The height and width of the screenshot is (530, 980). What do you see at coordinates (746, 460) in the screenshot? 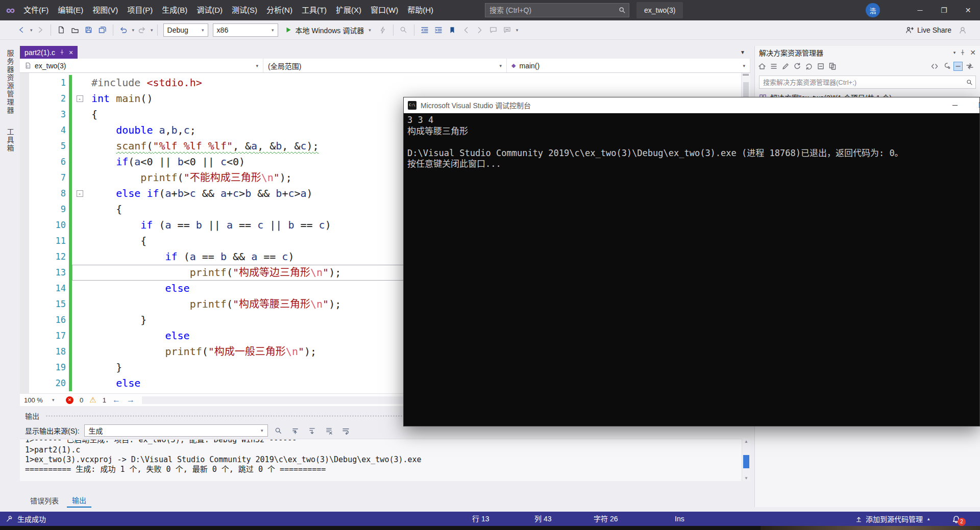
I see `output-scrollbar: ▲ ▼` at bounding box center [746, 460].